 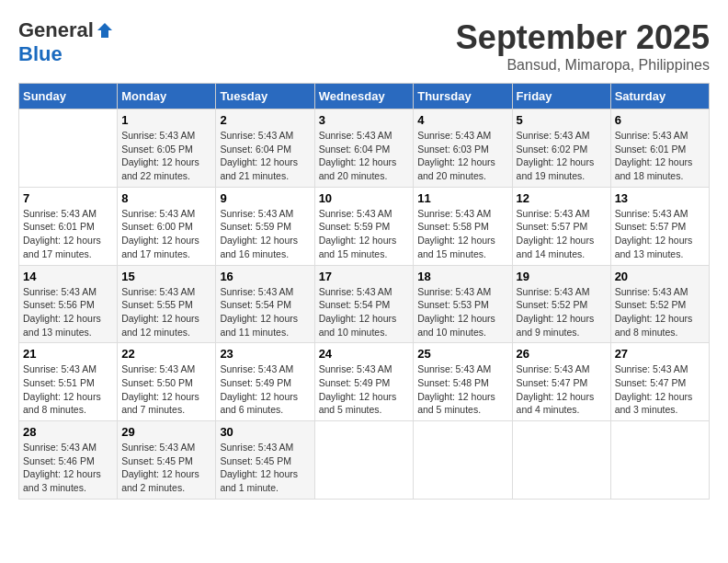 What do you see at coordinates (462, 313) in the screenshot?
I see `day-info: Sunrise: 5:43 AM Sunset: 5:53 PM Dayligh…` at bounding box center [462, 313].